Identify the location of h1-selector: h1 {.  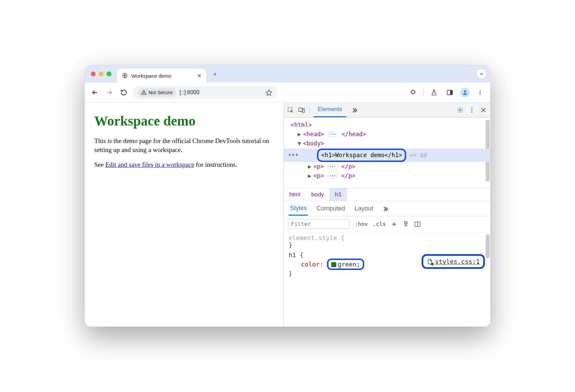
(296, 255).